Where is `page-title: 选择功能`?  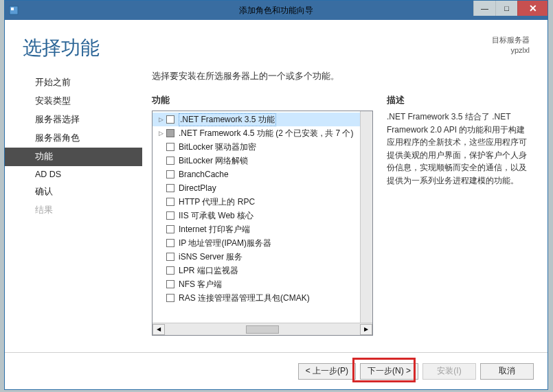 page-title: 选择功能 is located at coordinates (61, 48).